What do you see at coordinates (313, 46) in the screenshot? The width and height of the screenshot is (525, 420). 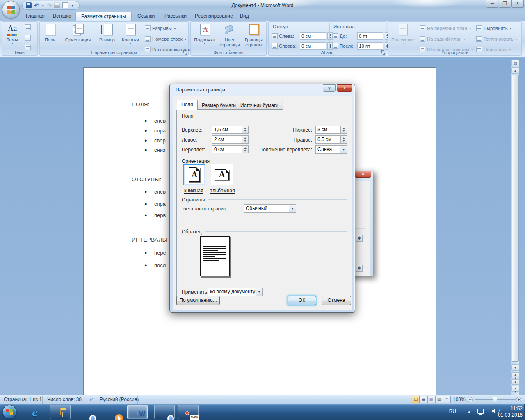 I see `indent-right-input: 0 см` at bounding box center [313, 46].